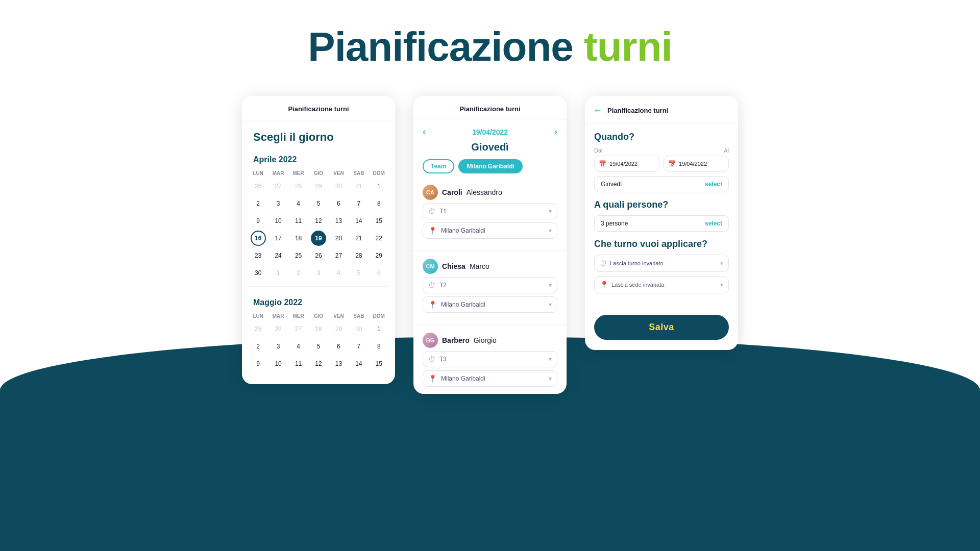  Describe the element at coordinates (662, 285) in the screenshot. I see `sede-select: 📍 Lascia sede invariata ▾` at that location.